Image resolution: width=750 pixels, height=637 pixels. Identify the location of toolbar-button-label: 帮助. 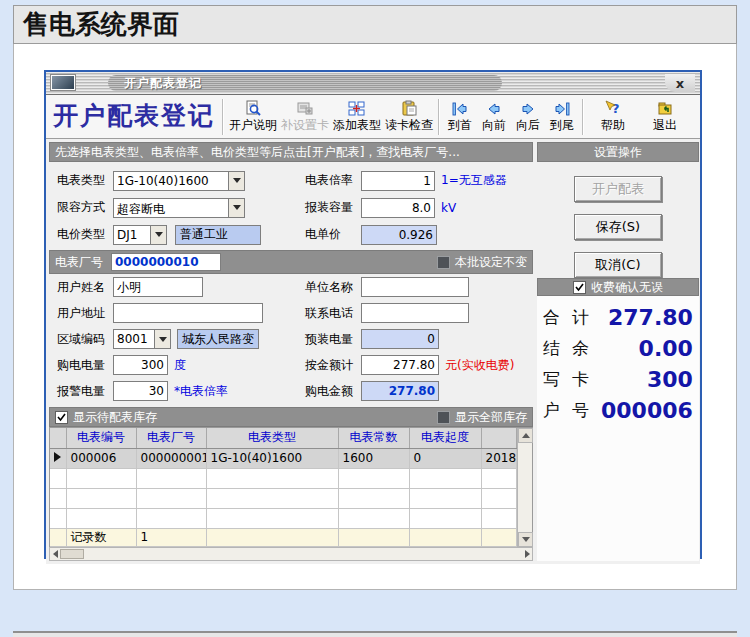
(613, 126).